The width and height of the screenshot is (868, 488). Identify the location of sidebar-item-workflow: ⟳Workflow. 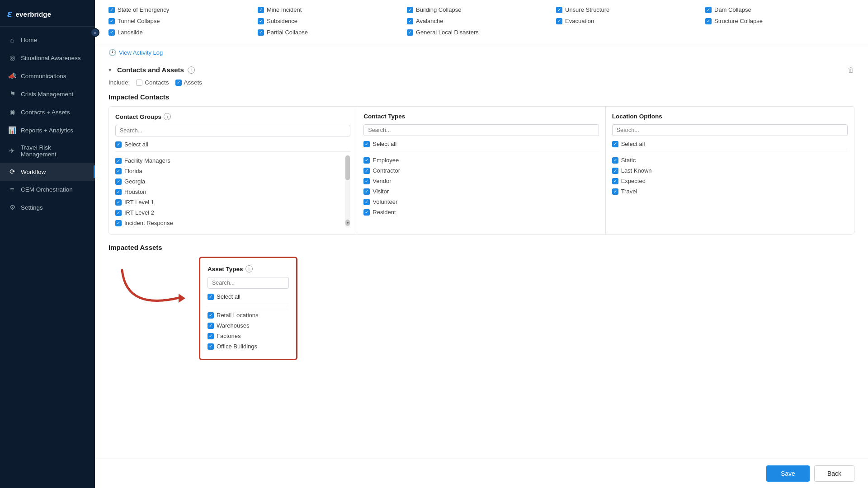
(47, 172).